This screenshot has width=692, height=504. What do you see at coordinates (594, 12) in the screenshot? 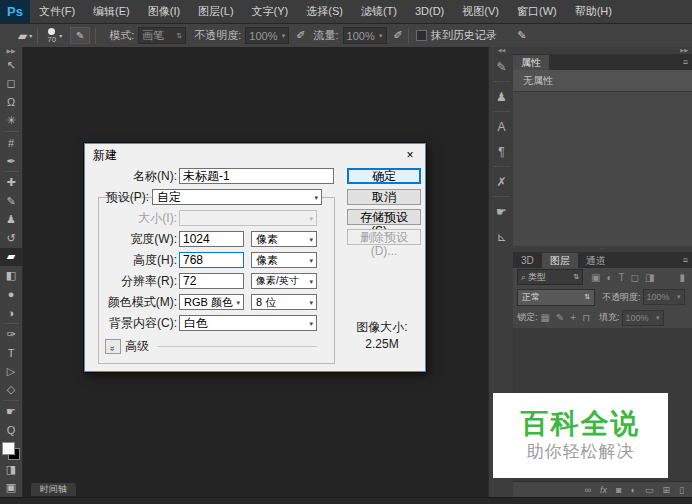
I see `menu-help: 帮助(H)` at bounding box center [594, 12].